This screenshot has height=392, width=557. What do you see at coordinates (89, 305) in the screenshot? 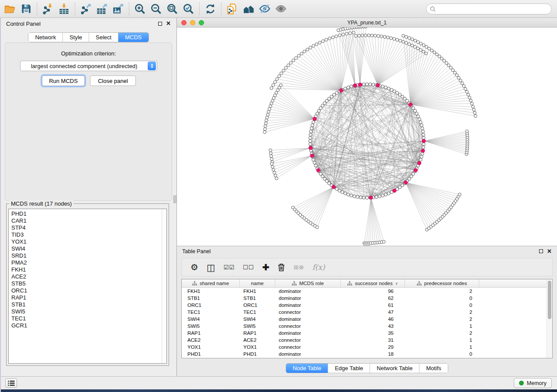
I see `mcds-result-item: STB1` at bounding box center [89, 305].